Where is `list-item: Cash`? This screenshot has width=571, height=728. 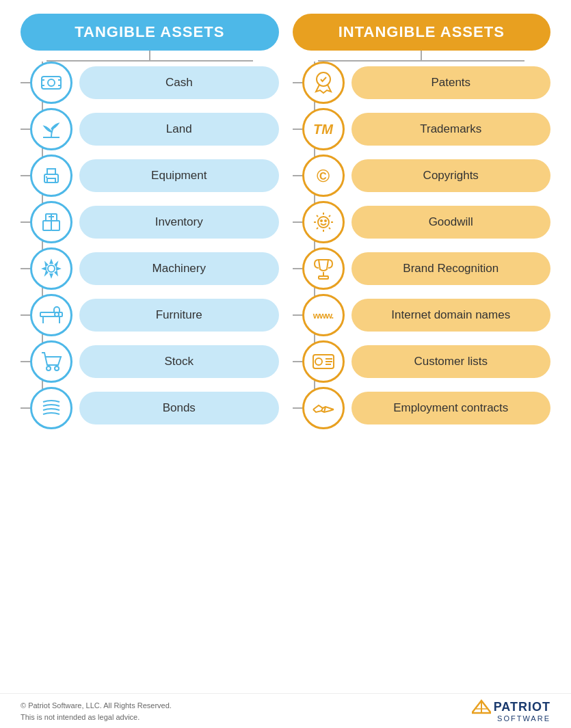
list-item: Cash is located at coordinates (150, 83).